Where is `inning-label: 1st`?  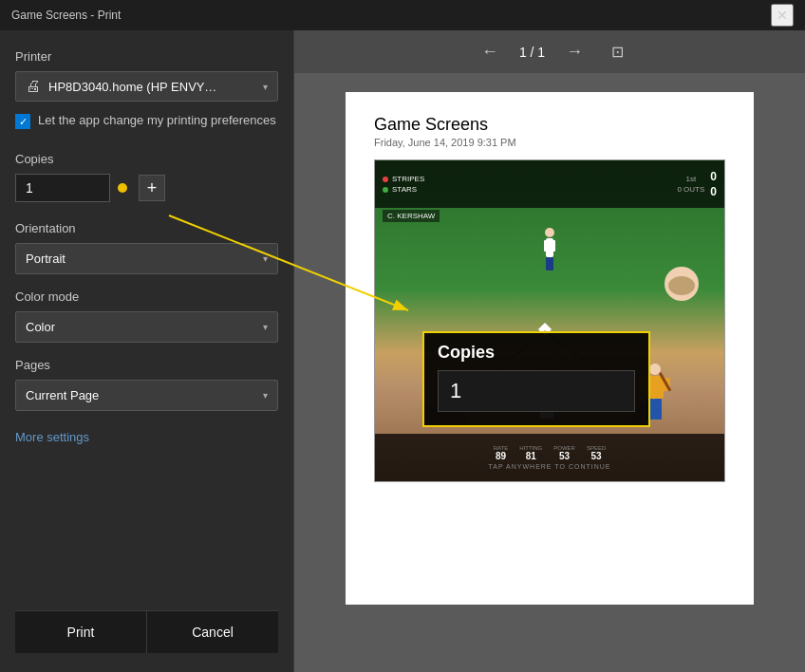
inning-label: 1st is located at coordinates (691, 178).